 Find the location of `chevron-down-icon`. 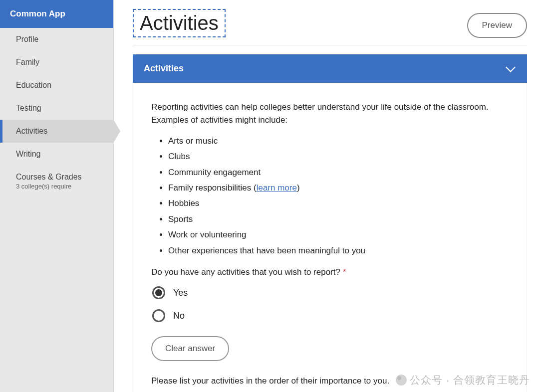

chevron-down-icon is located at coordinates (511, 69).